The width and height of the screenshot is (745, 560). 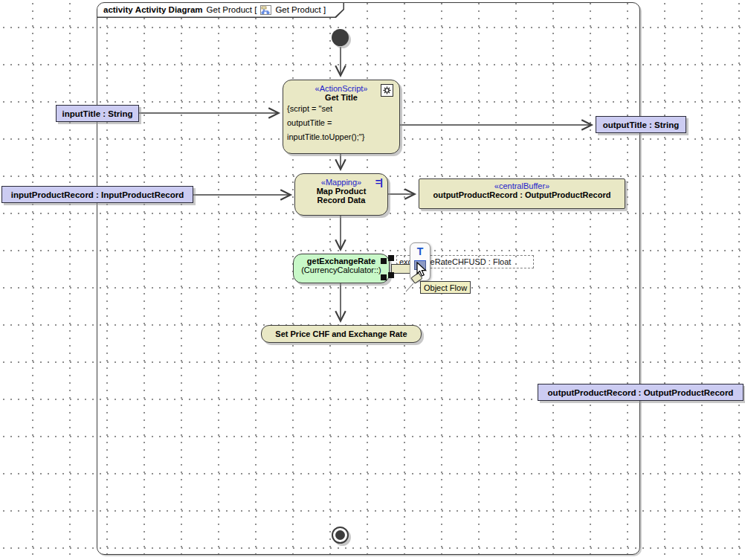 I want to click on central-buffer-name: outputProductRecord : OutputProductRecor…, so click(x=522, y=195).